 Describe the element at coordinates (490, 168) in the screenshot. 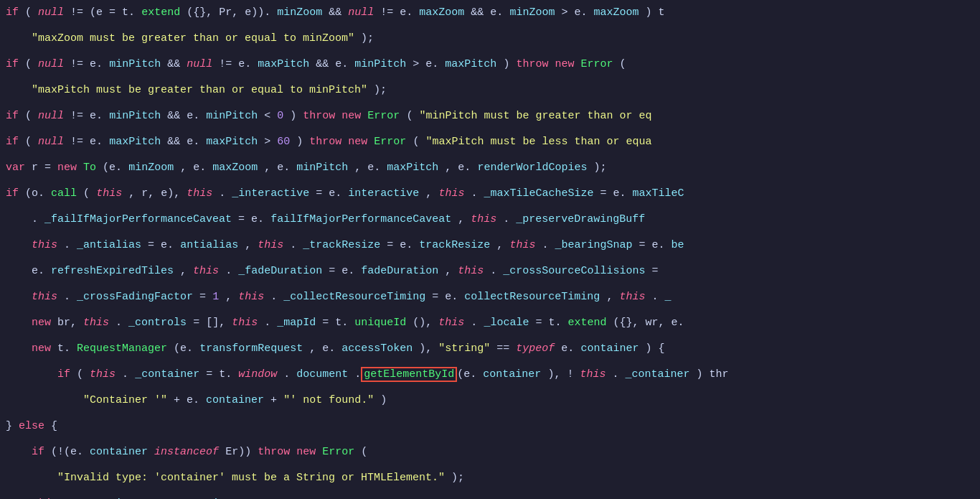

I see `code-line-7: var r = new To (e. minZoom , e. maxZoom …` at that location.